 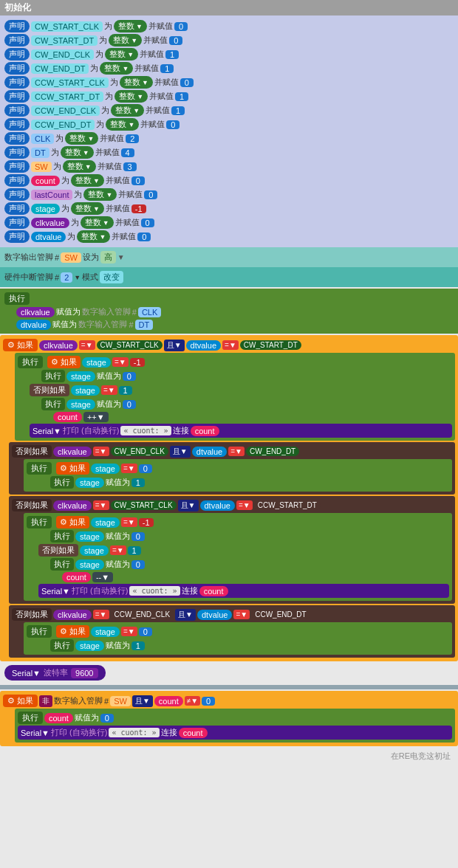 What do you see at coordinates (108, 257) in the screenshot?
I see `high-val: 高` at bounding box center [108, 257].